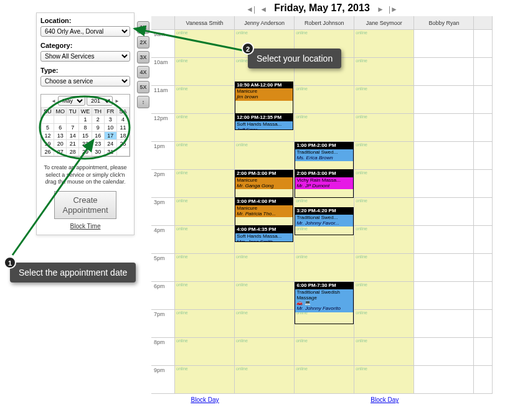  What do you see at coordinates (394, 9) in the screenshot?
I see `last-day-icon: |►` at bounding box center [394, 9].